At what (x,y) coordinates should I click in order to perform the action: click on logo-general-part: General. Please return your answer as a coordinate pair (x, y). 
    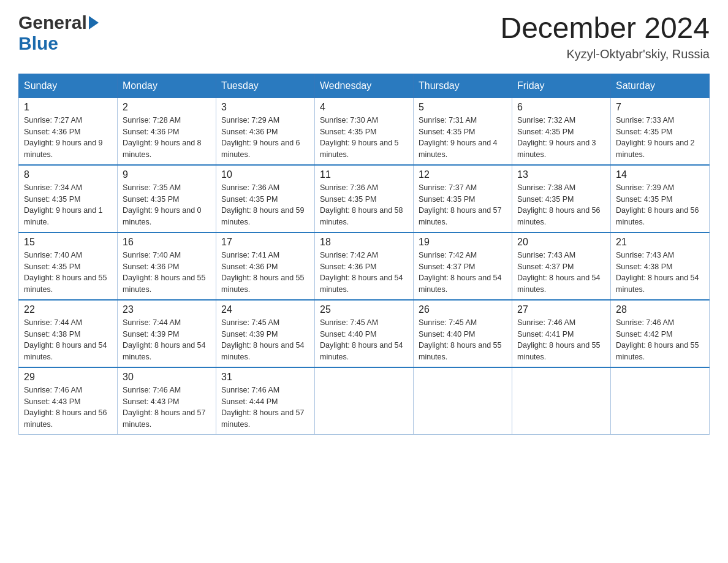
    Looking at the image, I should click on (53, 23).